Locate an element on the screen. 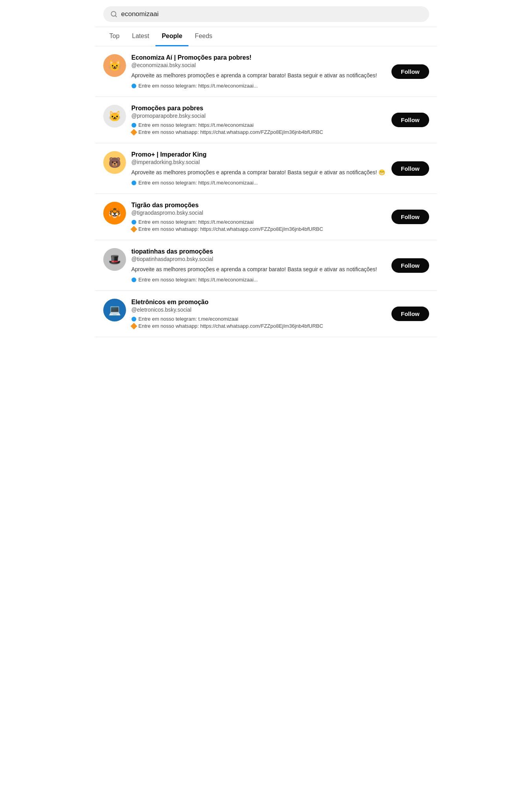 This screenshot has width=532, height=785. person-card: 💻Eletrônicos em promoção@eletronicos.bsk… is located at coordinates (266, 314).